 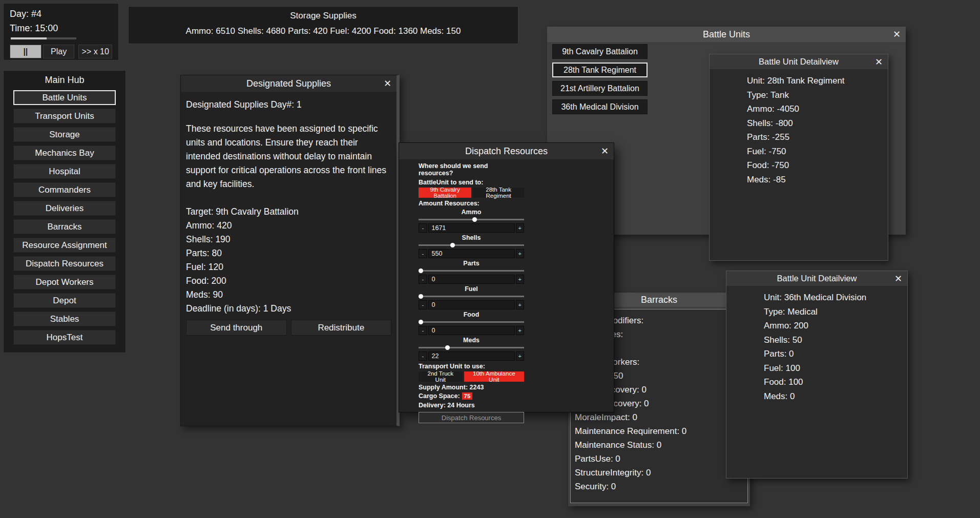 I want to click on cargo-space-label: Cargo Space:, so click(x=440, y=396).